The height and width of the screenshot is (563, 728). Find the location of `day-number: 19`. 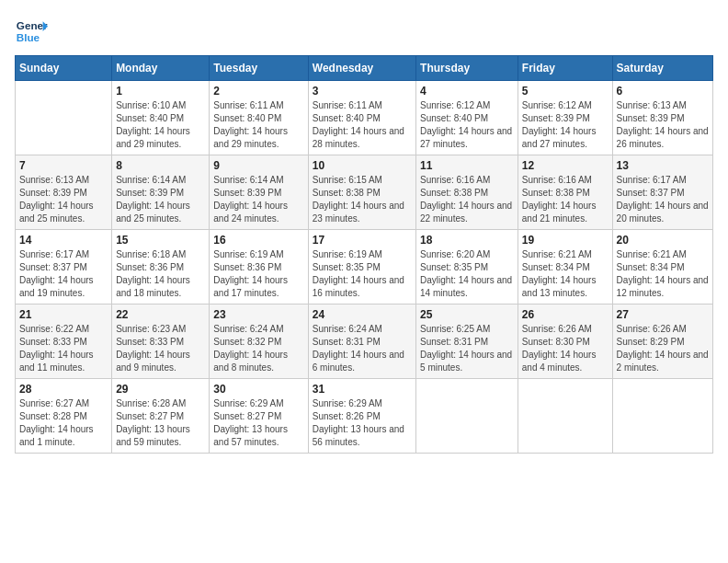

day-number: 19 is located at coordinates (565, 240).